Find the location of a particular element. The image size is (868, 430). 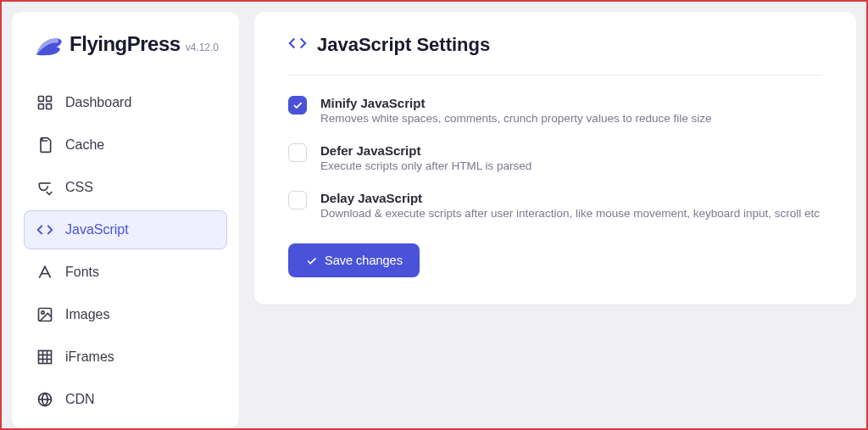

sidebar-item-javascript: JavaScript is located at coordinates (125, 230).